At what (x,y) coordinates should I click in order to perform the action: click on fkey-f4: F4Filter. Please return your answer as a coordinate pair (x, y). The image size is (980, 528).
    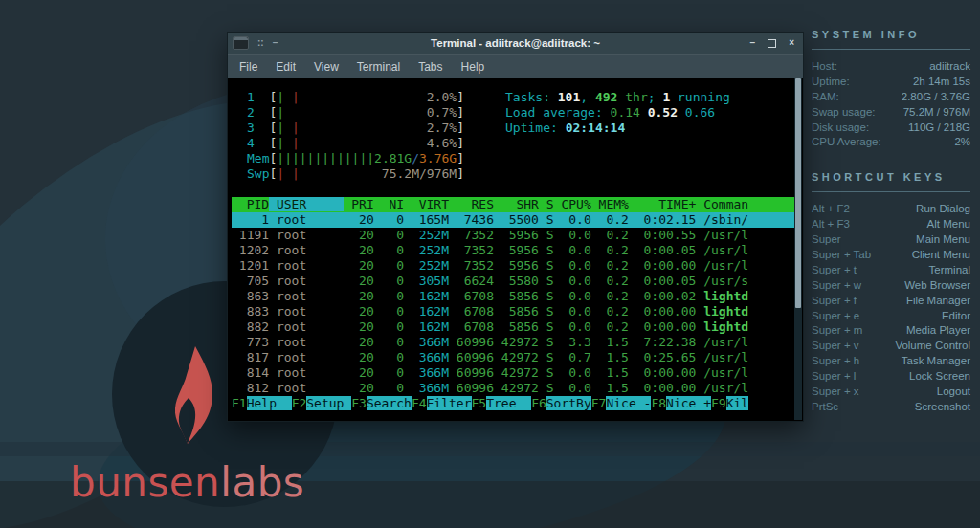
    Looking at the image, I should click on (442, 404).